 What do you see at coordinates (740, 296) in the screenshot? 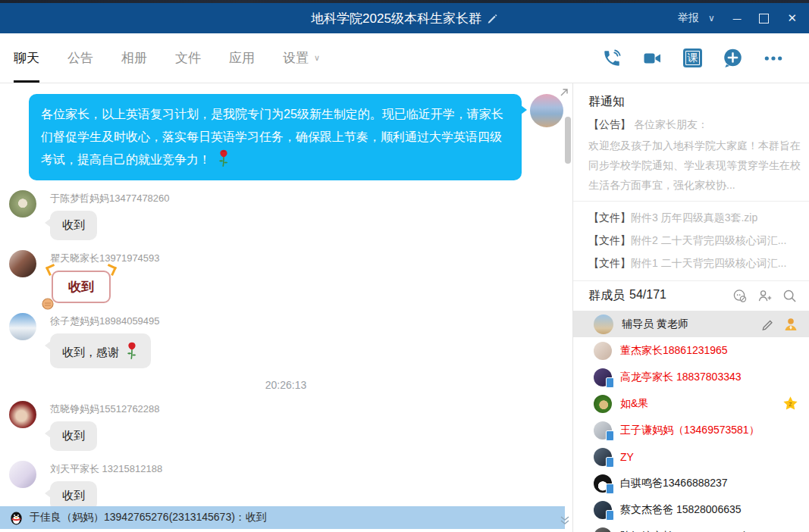
I see `mute-member-icon` at bounding box center [740, 296].